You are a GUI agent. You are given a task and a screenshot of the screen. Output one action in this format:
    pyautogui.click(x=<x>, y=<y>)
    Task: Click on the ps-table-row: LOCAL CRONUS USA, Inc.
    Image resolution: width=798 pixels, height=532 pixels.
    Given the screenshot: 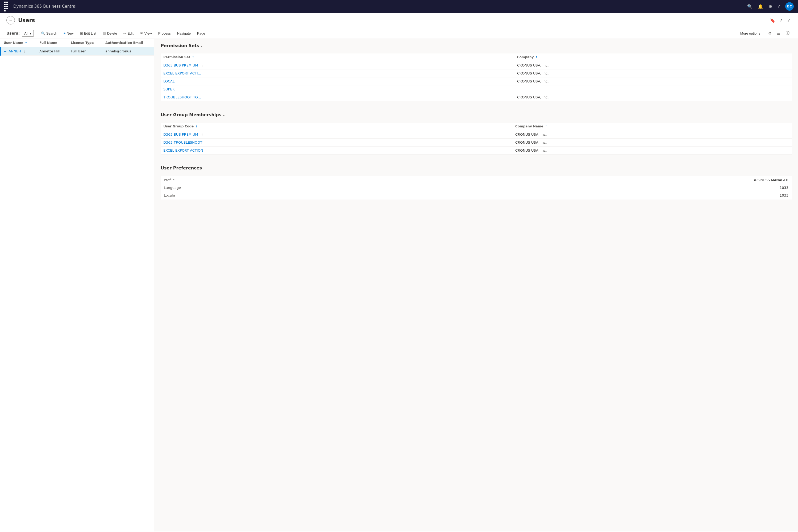 What is the action you would take?
    pyautogui.click(x=476, y=81)
    